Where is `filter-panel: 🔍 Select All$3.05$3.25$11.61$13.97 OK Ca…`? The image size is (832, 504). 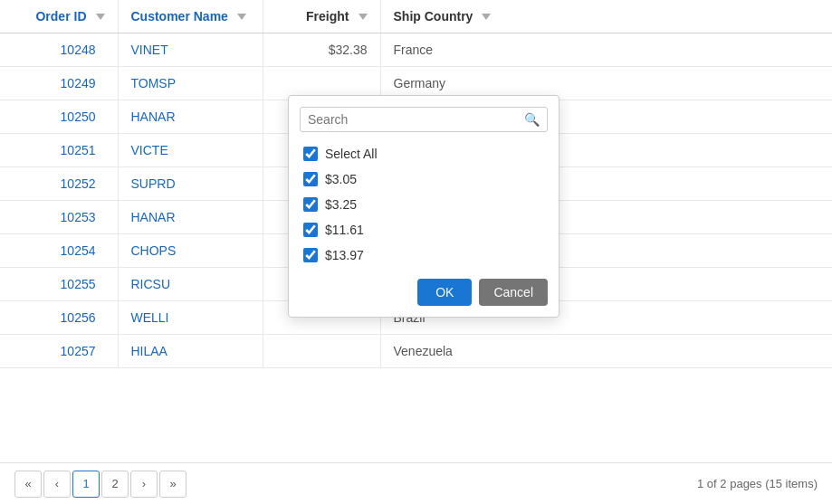
filter-panel: 🔍 Select All$3.05$3.25$11.61$13.97 OK Ca… is located at coordinates (424, 206).